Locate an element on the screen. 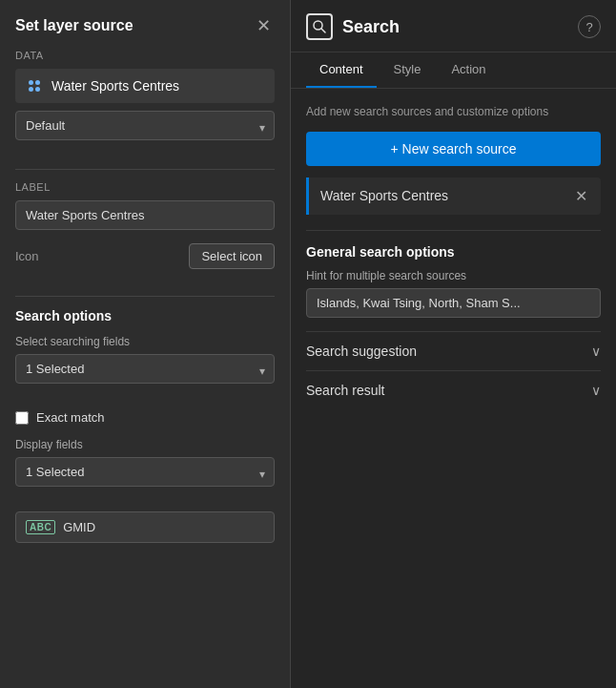 This screenshot has width=616, height=688. label-section-label: Label is located at coordinates (145, 187).